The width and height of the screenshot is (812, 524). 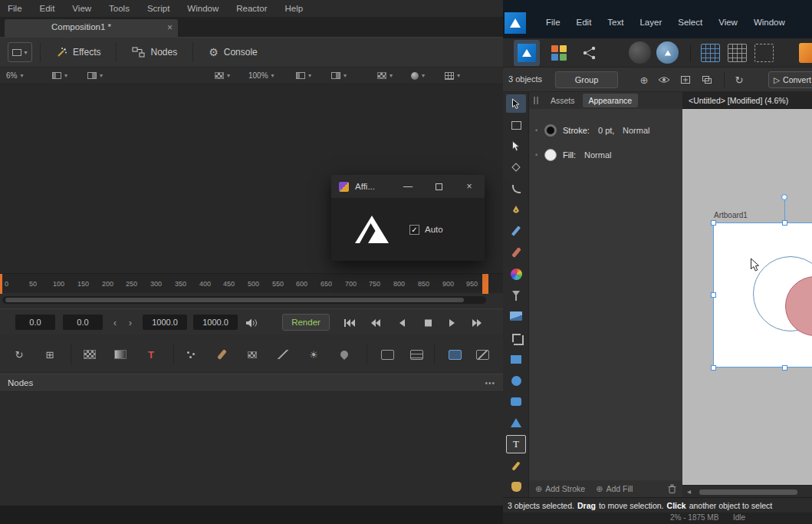 What do you see at coordinates (35, 322) in the screenshot?
I see `range-start-field: 0.0` at bounding box center [35, 322].